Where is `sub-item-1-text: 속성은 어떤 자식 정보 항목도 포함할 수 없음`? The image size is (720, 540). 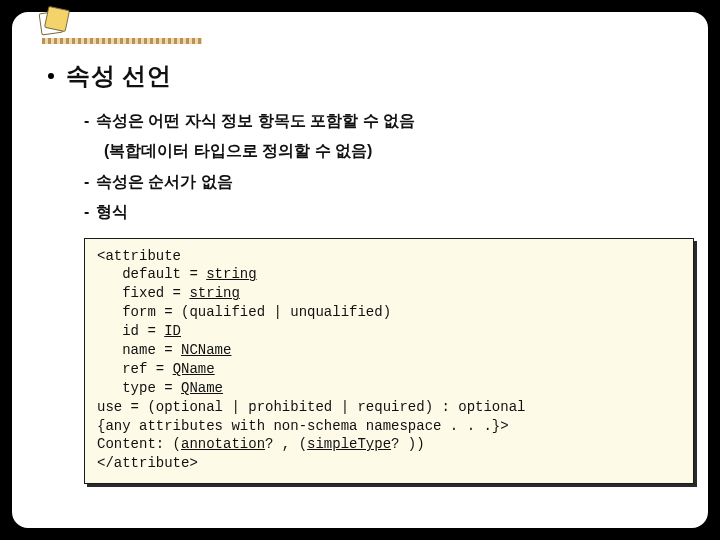 sub-item-1-text: 속성은 어떤 자식 정보 항목도 포함할 수 없음 is located at coordinates (256, 120).